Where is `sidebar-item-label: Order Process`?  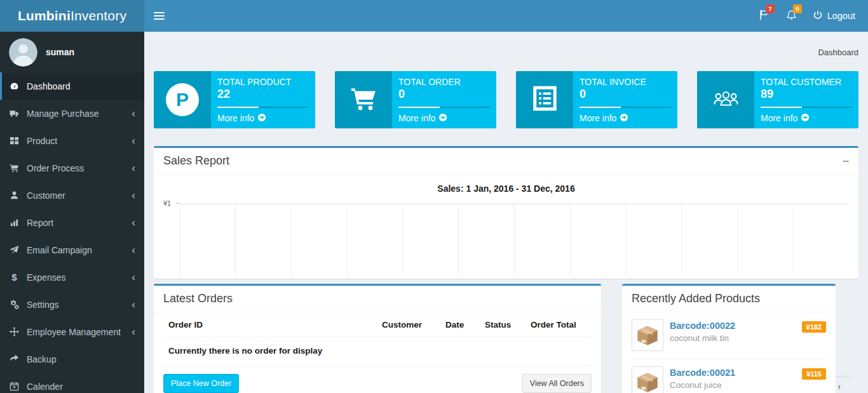
sidebar-item-label: Order Process is located at coordinates (55, 168).